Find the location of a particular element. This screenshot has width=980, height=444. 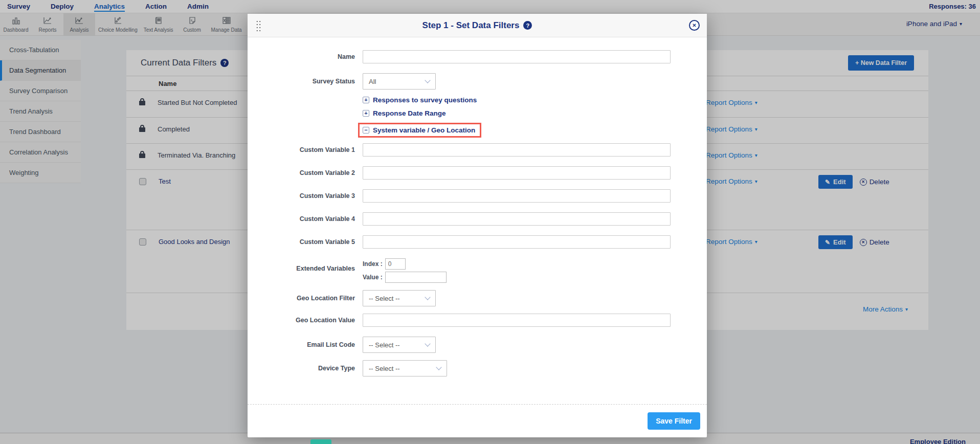

modal-title: Step 1 - Set Data Filters is located at coordinates (471, 26).